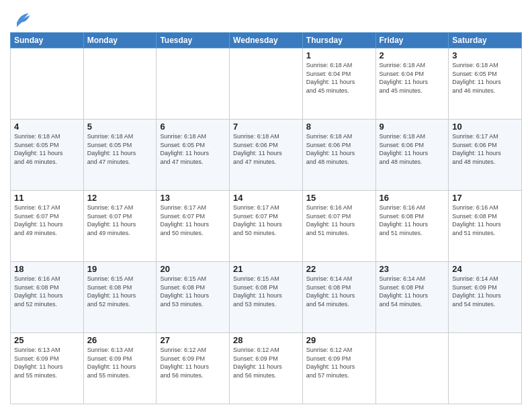 The height and width of the screenshot is (411, 532). Describe the element at coordinates (193, 269) in the screenshot. I see `day-number: 20` at that location.